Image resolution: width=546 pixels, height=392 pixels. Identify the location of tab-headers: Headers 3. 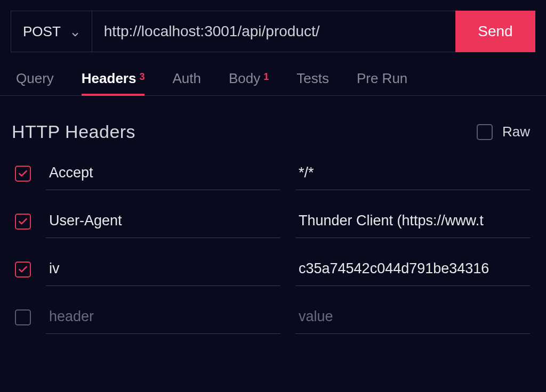
(113, 83).